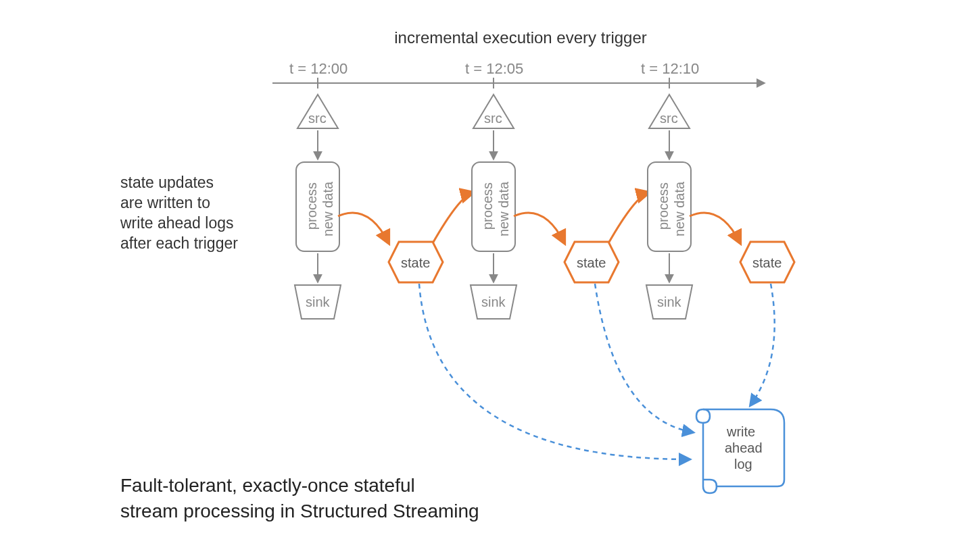 Image resolution: width=960 pixels, height=560 pixels. What do you see at coordinates (504, 209) in the screenshot?
I see `process-label-1b: new data` at bounding box center [504, 209].